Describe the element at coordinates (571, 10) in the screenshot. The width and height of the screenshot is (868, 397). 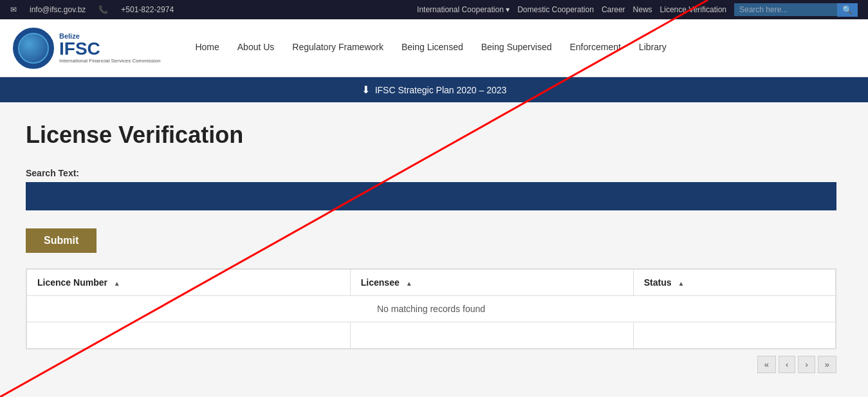
I see `top-bar-nav: International Cooperation ▾ Domestic Coo…` at that location.